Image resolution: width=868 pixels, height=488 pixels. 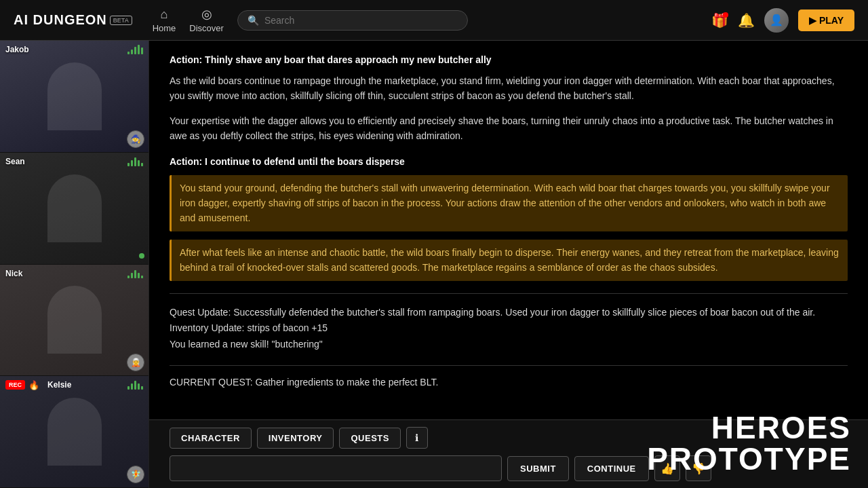 What do you see at coordinates (509, 329) in the screenshot?
I see `inventory-update-text: Inventory Update: strips of bacon +15` at bounding box center [509, 329].